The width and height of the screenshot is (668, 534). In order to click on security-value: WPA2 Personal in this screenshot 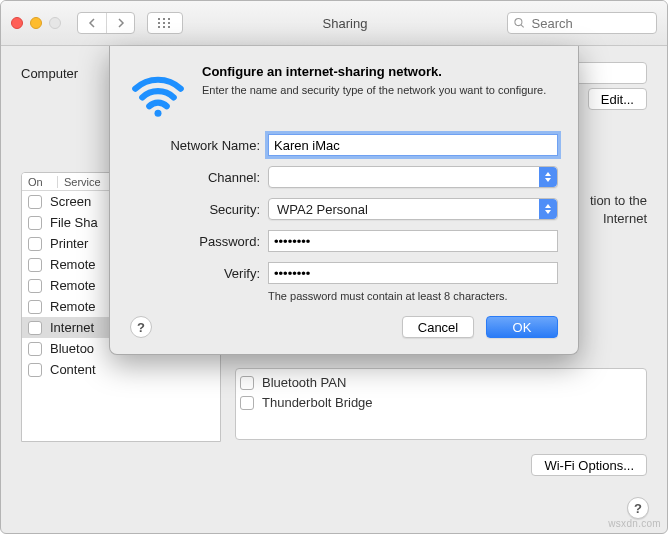, I will do `click(322, 210)`.